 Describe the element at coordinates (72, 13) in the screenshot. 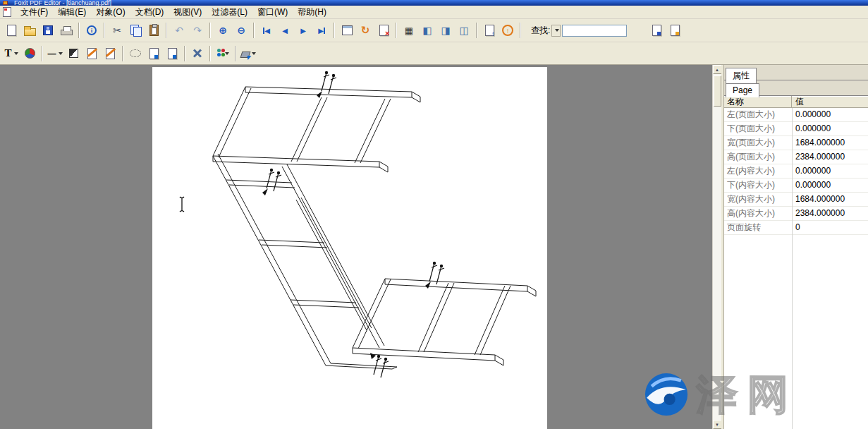

I see `menu-edit: 编辑(E)` at that location.